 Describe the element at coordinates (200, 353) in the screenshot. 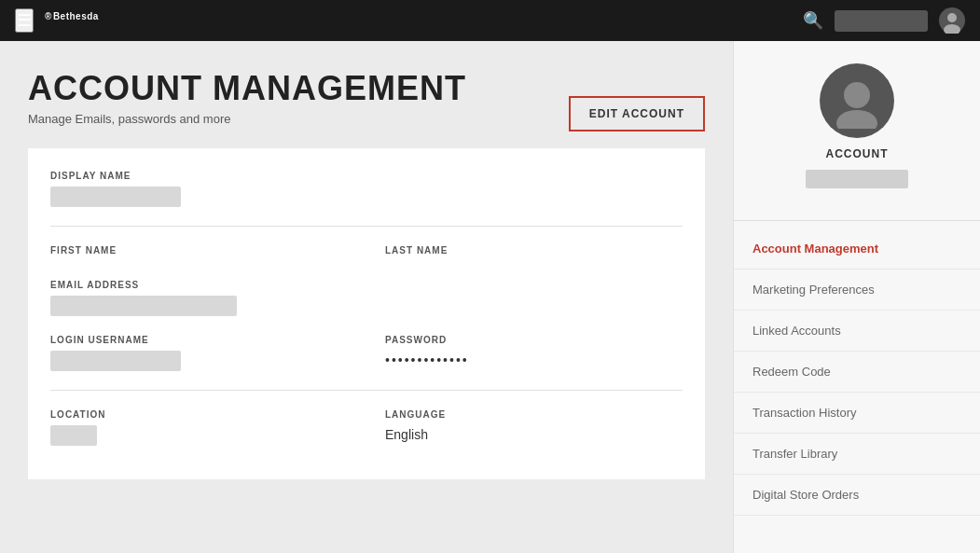

I see `login-username-field: LOGIN USERNAME` at that location.